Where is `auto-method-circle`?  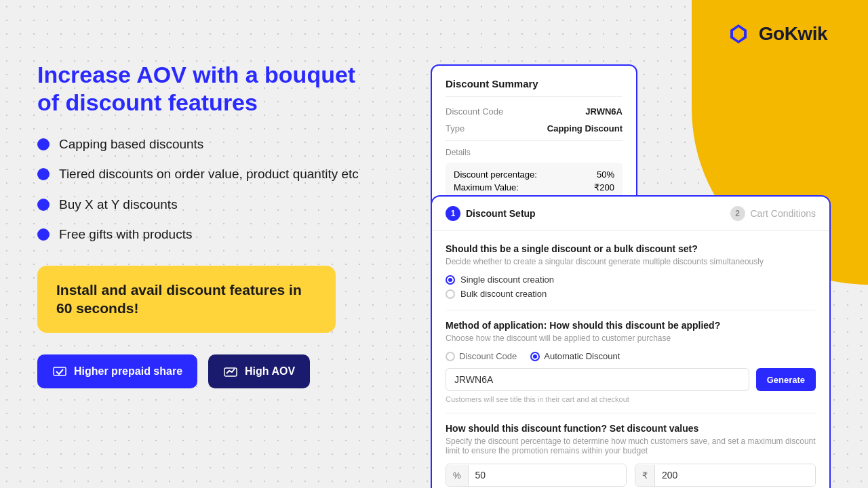
auto-method-circle is located at coordinates (535, 357).